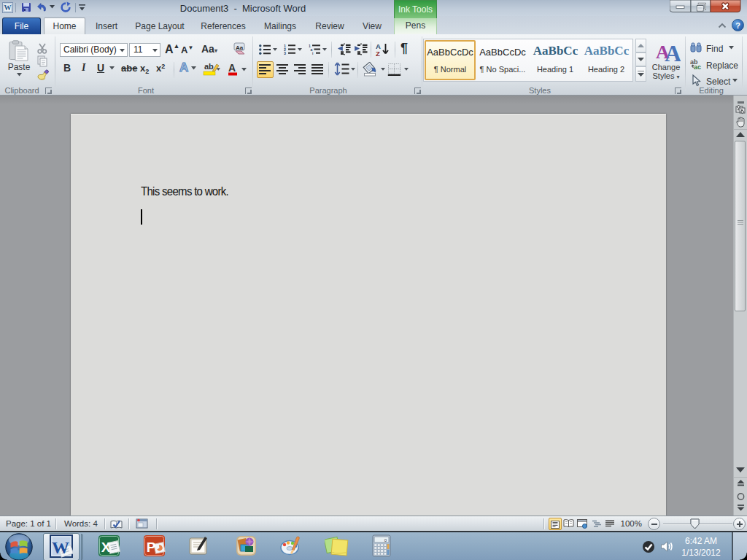 The width and height of the screenshot is (747, 560). What do you see at coordinates (285, 52) in the screenshot?
I see `svg-text: 3` at bounding box center [285, 52].